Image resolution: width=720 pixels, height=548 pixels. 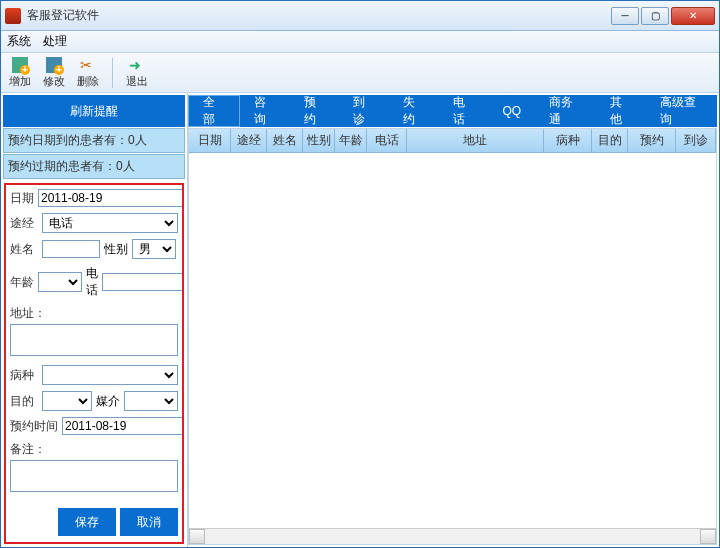 I want to click on tab-other: 其他, so click(x=621, y=111).